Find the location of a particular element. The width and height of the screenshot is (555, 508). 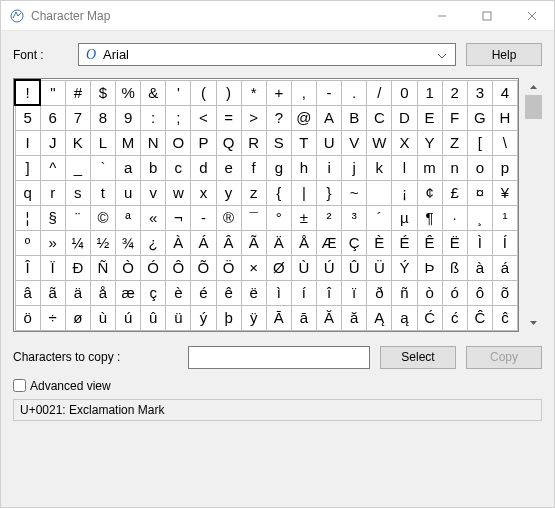

char-cell: ` is located at coordinates (102, 168).